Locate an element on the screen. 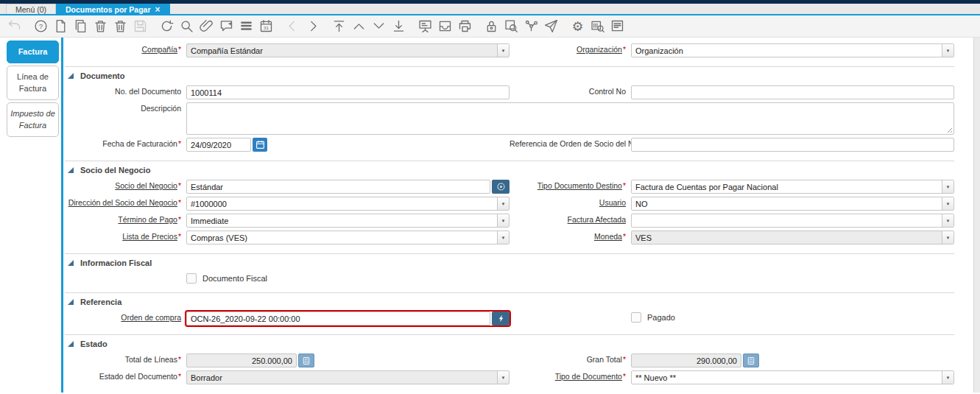  print-icon is located at coordinates (465, 27).